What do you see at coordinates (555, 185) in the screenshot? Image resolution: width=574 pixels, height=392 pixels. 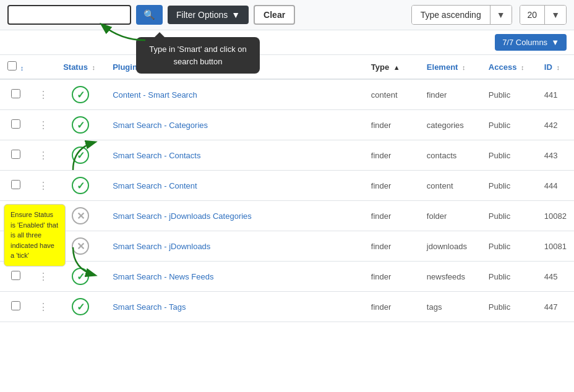 I see `id-cell: 444` at bounding box center [555, 185].